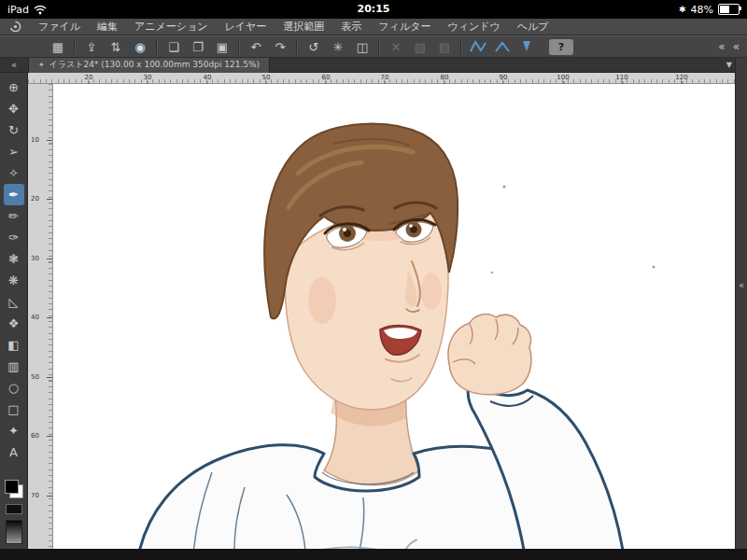 Image resolution: width=747 pixels, height=560 pixels. What do you see at coordinates (362, 47) in the screenshot?
I see `flip-view-icon: ◫` at bounding box center [362, 47].